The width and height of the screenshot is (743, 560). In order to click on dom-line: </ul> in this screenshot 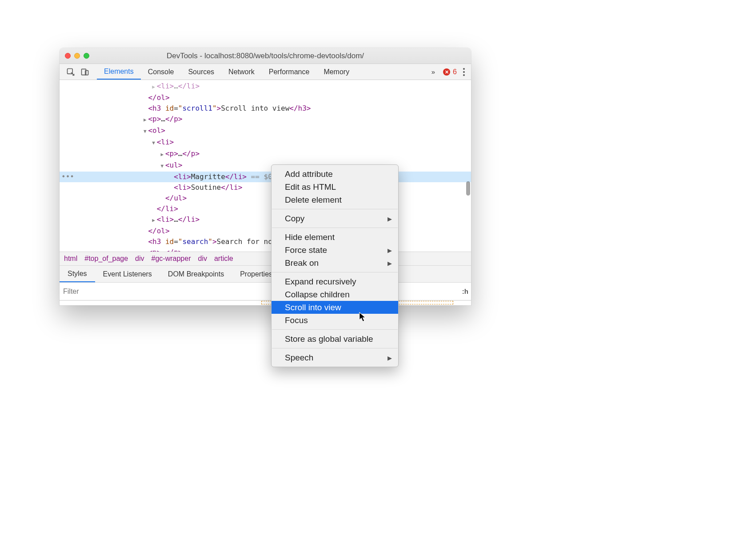, I will do `click(265, 198)`.